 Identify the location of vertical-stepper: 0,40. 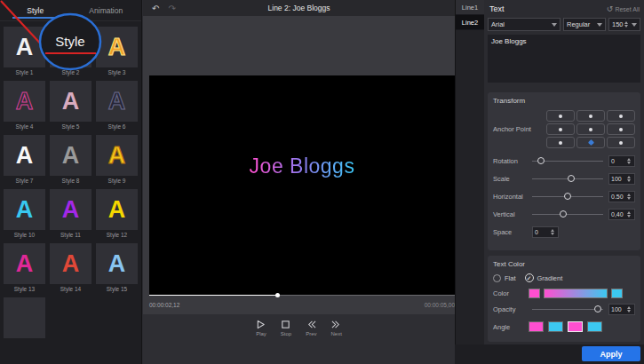
(622, 215).